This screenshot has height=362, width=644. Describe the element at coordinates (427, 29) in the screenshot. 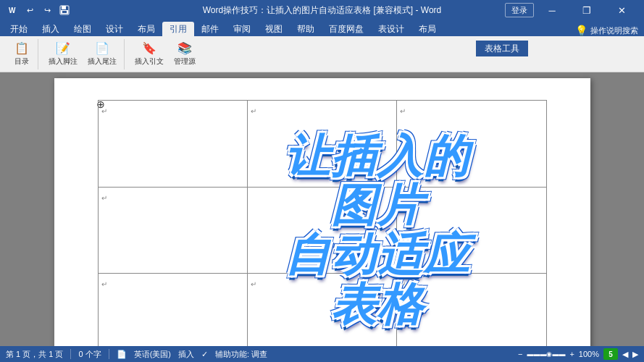

I see `tab-table-layout: 布局` at that location.